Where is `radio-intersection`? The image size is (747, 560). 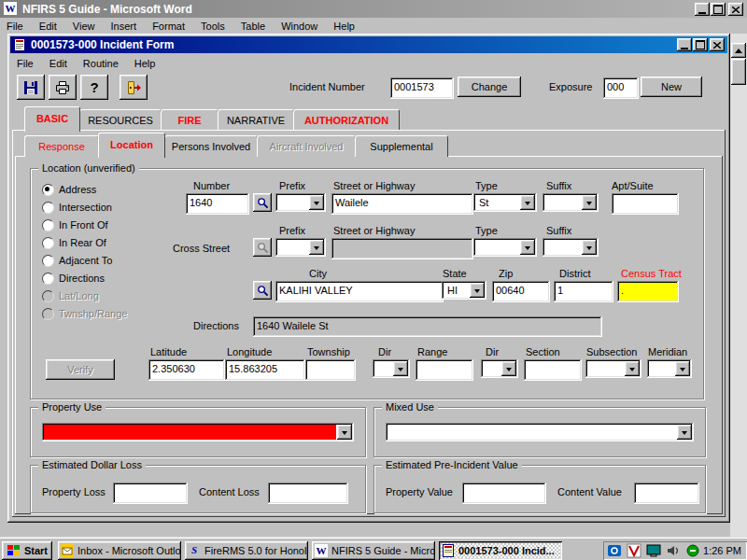
radio-intersection is located at coordinates (49, 207).